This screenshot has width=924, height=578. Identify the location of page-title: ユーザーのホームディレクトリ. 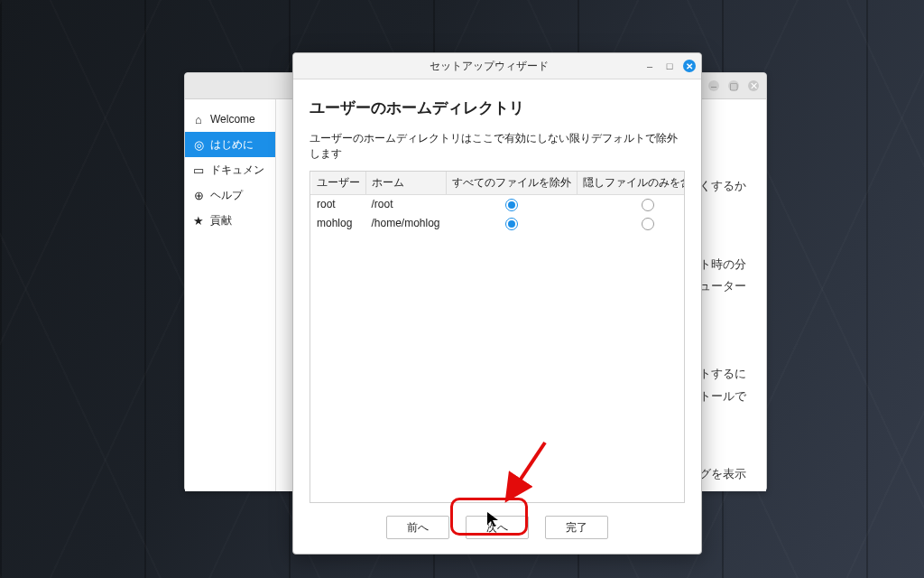
(497, 108).